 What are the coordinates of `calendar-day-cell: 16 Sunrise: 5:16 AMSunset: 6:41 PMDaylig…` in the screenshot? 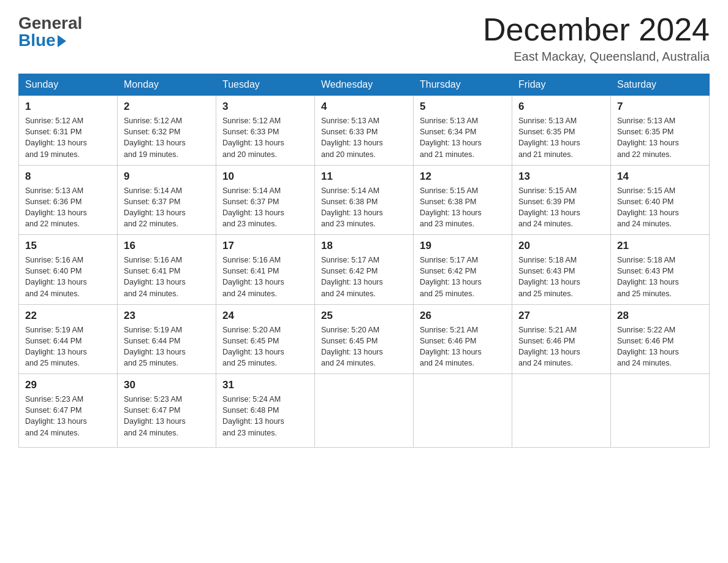 It's located at (167, 270).